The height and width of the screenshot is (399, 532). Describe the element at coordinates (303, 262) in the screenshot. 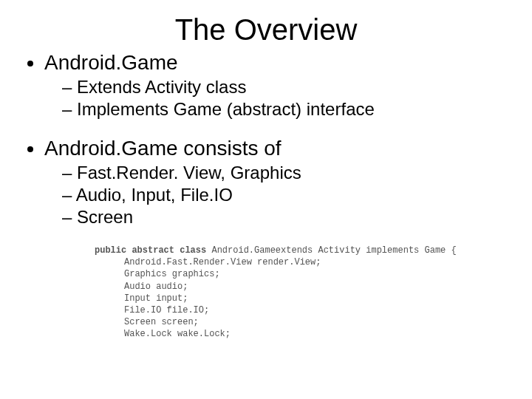

I see `code-line-1: Android.Fast.Render.View render.View;` at that location.